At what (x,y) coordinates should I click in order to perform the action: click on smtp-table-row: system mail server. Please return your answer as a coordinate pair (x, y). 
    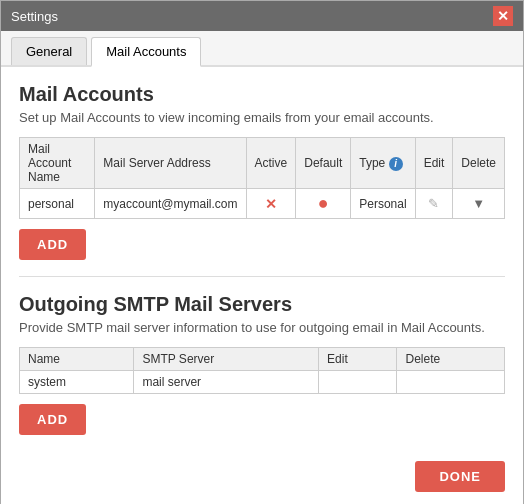
    Looking at the image, I should click on (262, 382).